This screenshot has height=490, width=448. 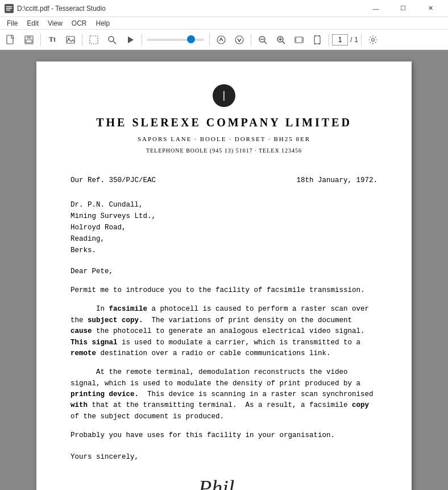 I want to click on title-bar-controls: — ☐ ✕, so click(x=403, y=9).